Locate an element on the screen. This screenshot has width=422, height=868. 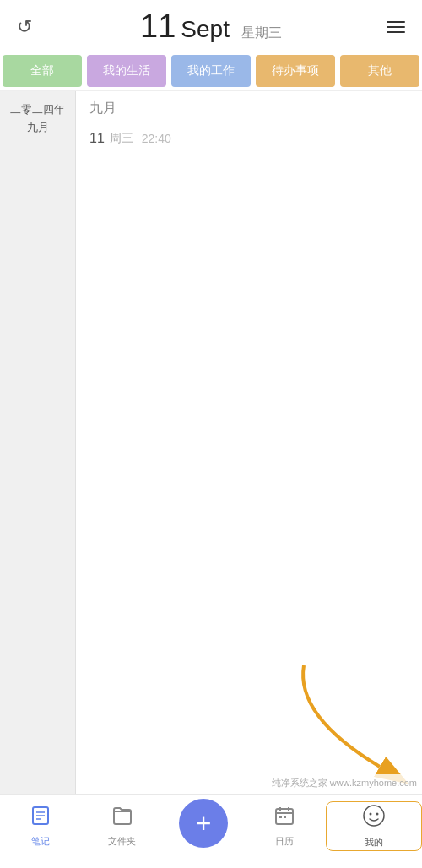
header-date-area: 11 Sept 星期三 is located at coordinates (211, 27).